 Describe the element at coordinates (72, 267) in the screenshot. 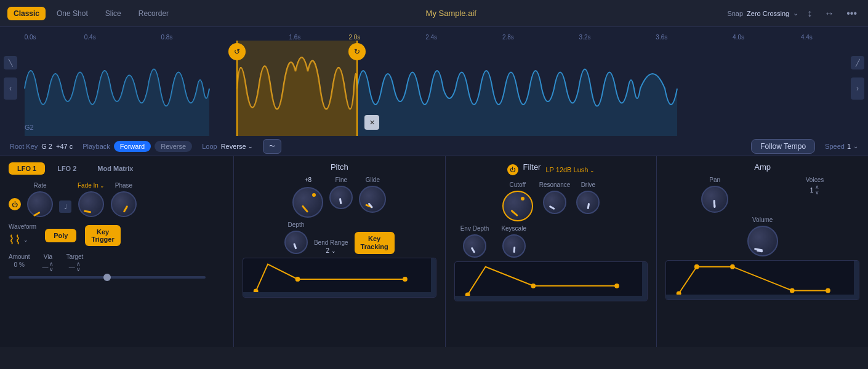

I see `target-value: —` at that location.